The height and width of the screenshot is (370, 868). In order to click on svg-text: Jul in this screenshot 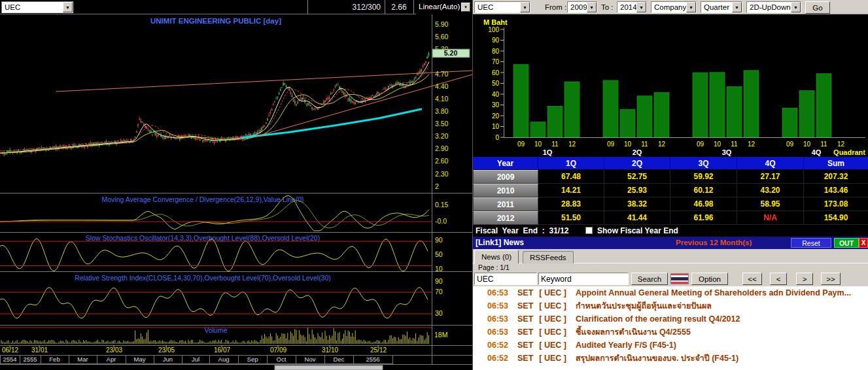, I will do `click(196, 360)`.